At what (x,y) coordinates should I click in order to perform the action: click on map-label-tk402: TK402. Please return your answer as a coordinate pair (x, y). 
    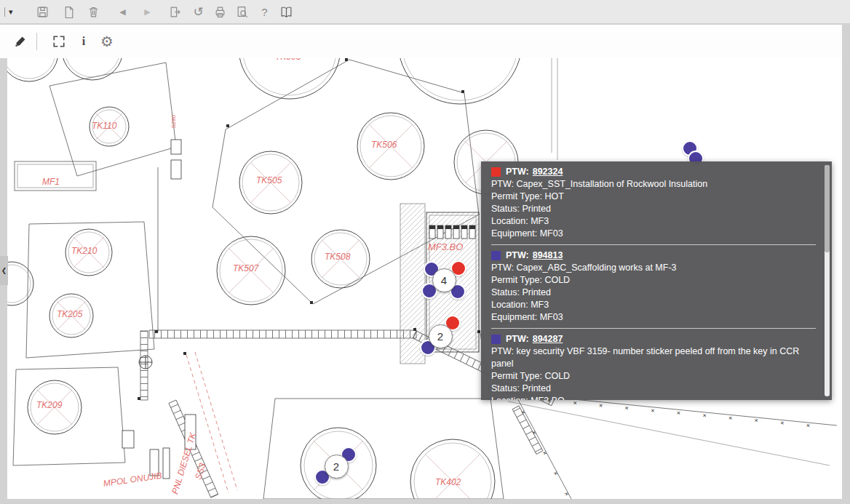
    Looking at the image, I should click on (448, 482).